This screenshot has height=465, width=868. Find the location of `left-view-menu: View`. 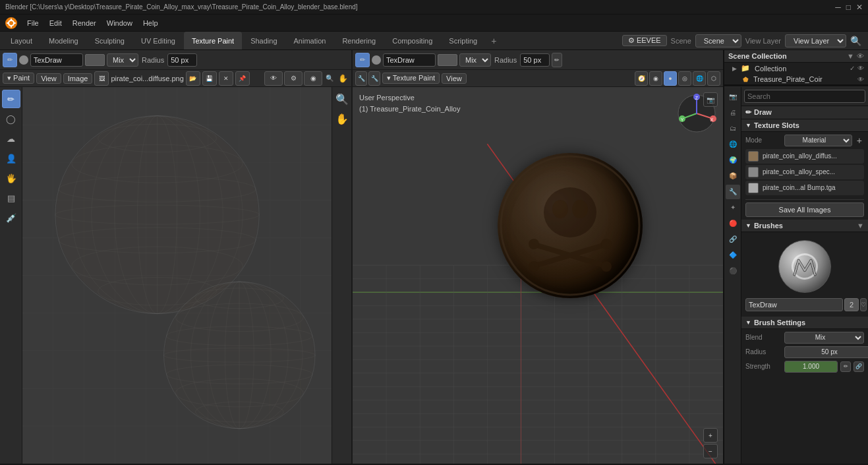

left-view-menu: View is located at coordinates (49, 78).